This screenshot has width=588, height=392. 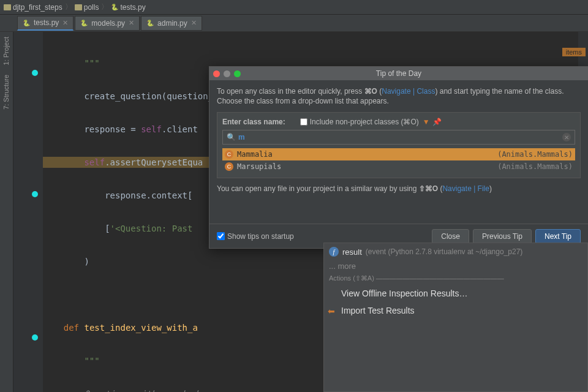 What do you see at coordinates (6, 92) in the screenshot?
I see `tool-structure: 7: Structure` at bounding box center [6, 92].